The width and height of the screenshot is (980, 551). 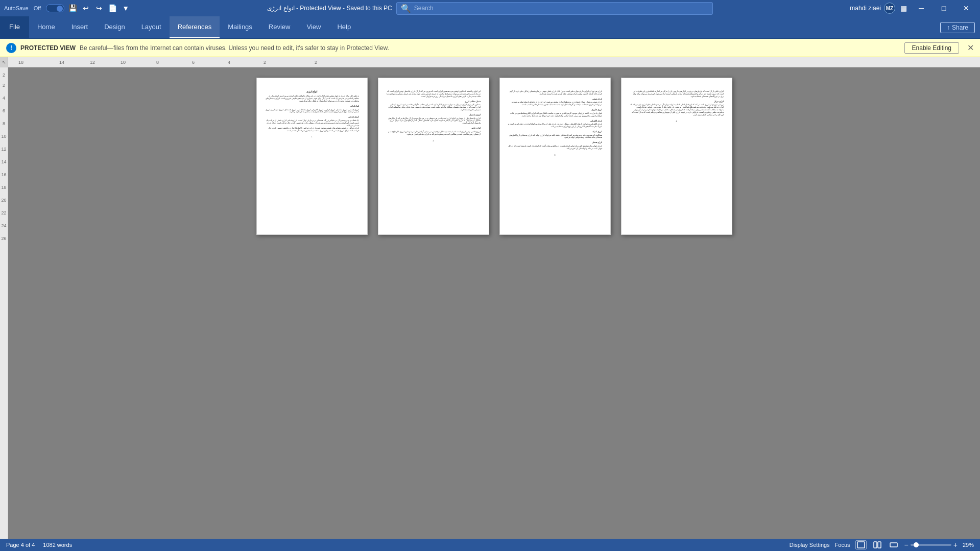 What do you see at coordinates (434, 122) in the screenshot?
I see `page-2-para-3: انرژی پتانسیل یکی از مهم‌ترین انواع انرژ…` at bounding box center [434, 122].